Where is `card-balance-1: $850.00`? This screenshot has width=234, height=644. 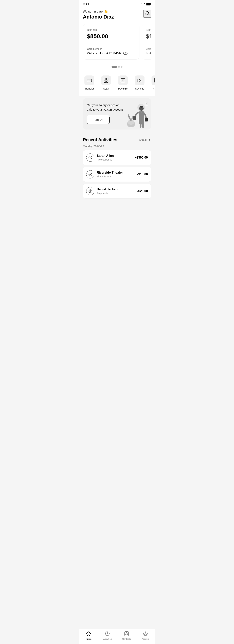
card-balance-1: $850.00 is located at coordinates (111, 36).